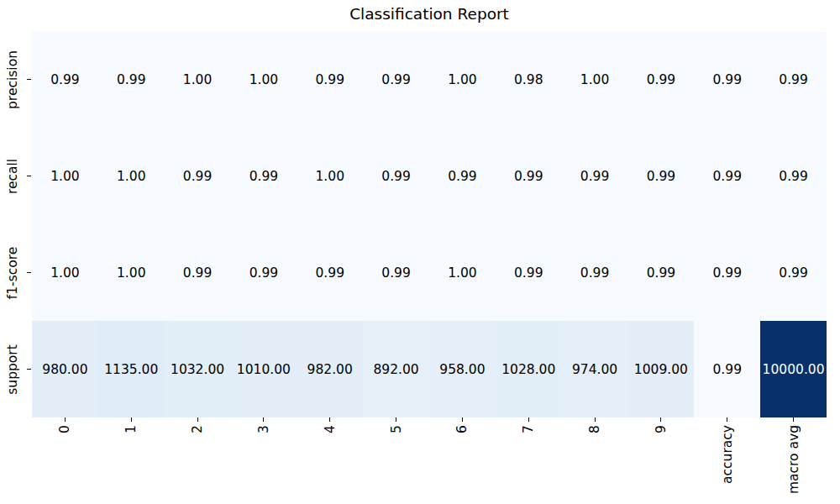 This screenshot has width=840, height=504. I want to click on x-tick-label-9: 9, so click(661, 429).